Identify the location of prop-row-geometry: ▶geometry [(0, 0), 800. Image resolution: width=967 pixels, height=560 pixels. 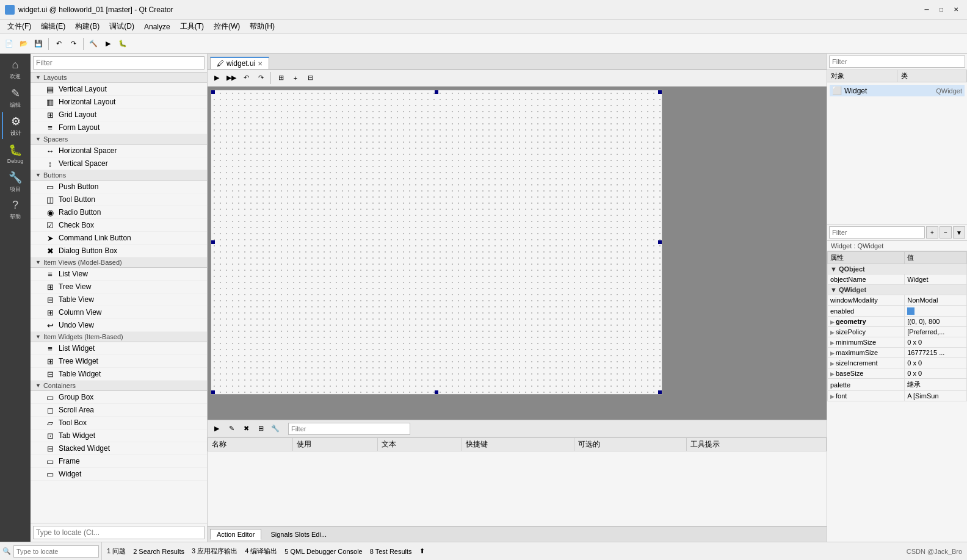
(897, 322).